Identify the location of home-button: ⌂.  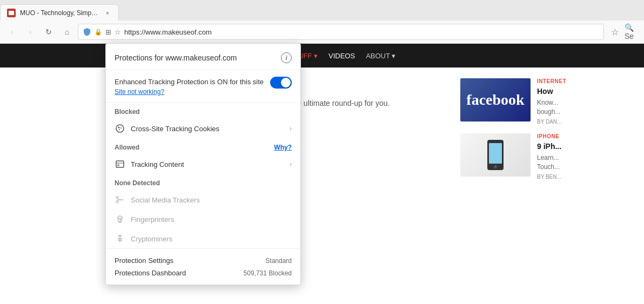
(67, 32).